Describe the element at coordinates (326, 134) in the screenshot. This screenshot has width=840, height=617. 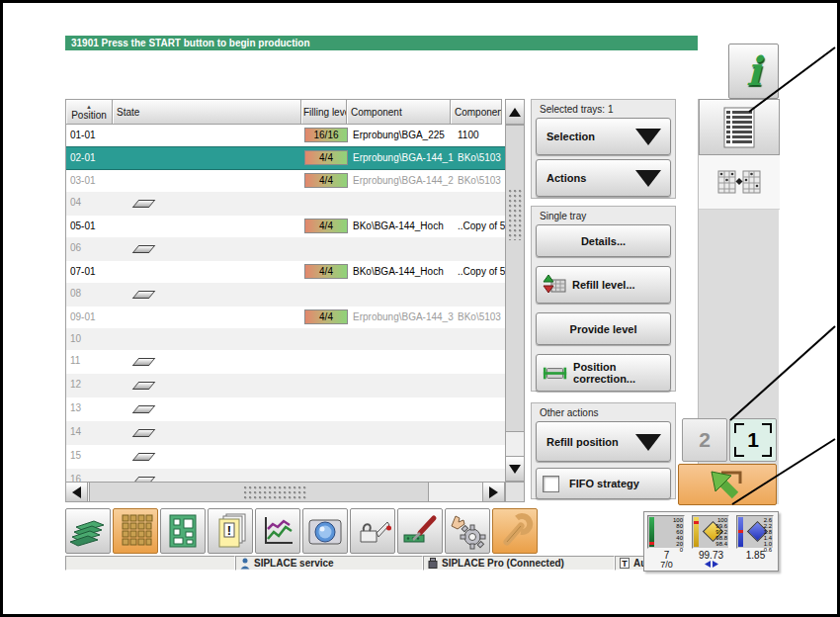
I see `filling-level-badge: 16/16` at that location.